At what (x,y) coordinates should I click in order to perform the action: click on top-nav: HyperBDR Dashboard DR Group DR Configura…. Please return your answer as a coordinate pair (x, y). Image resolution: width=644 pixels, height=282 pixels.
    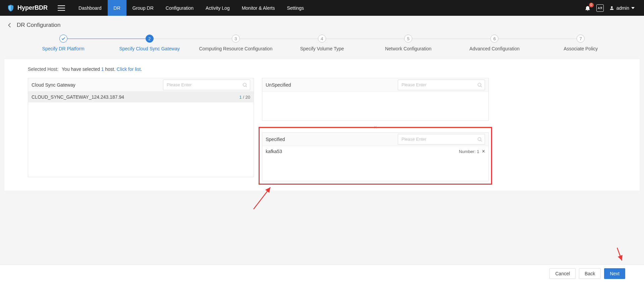
    Looking at the image, I should click on (322, 8).